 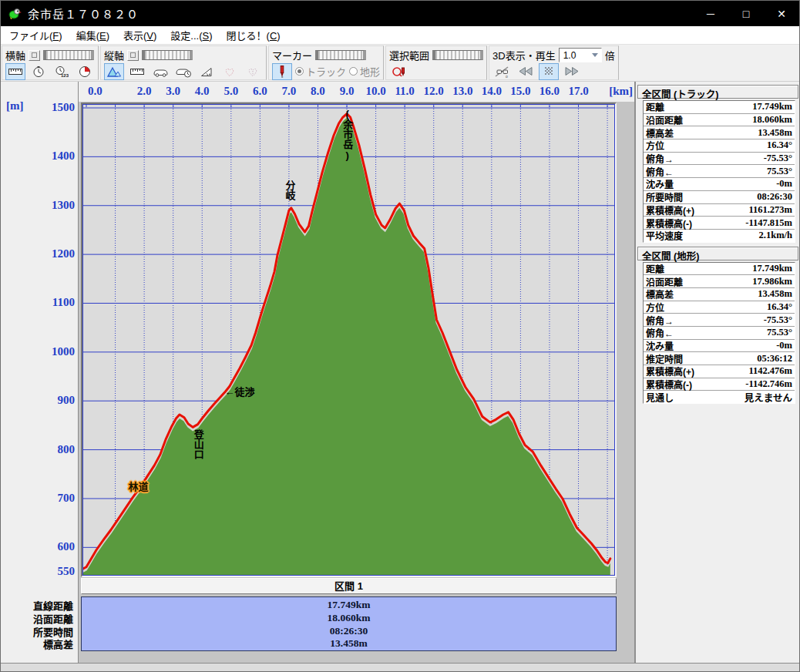 What do you see at coordinates (160, 72) in the screenshot?
I see `speed-icon` at bounding box center [160, 72].